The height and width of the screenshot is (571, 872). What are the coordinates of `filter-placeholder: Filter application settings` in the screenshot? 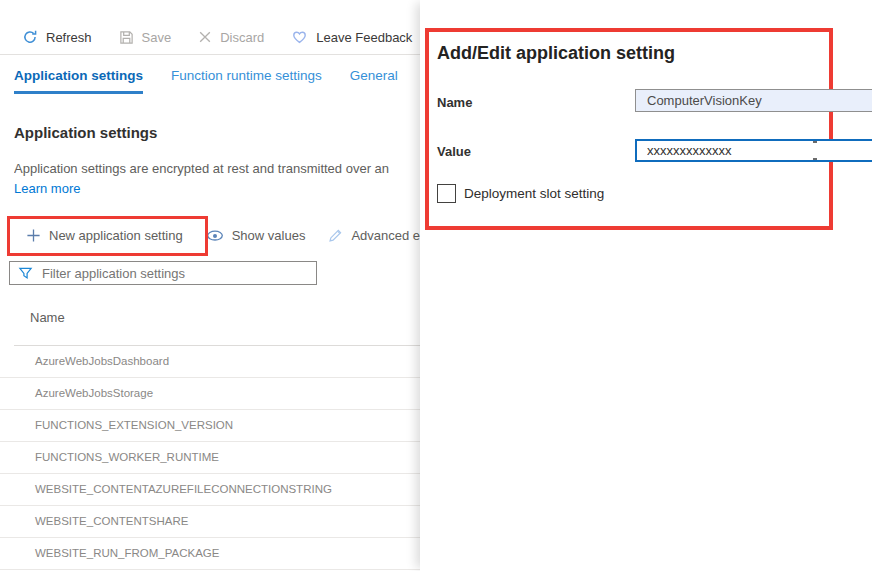 It's located at (114, 274).